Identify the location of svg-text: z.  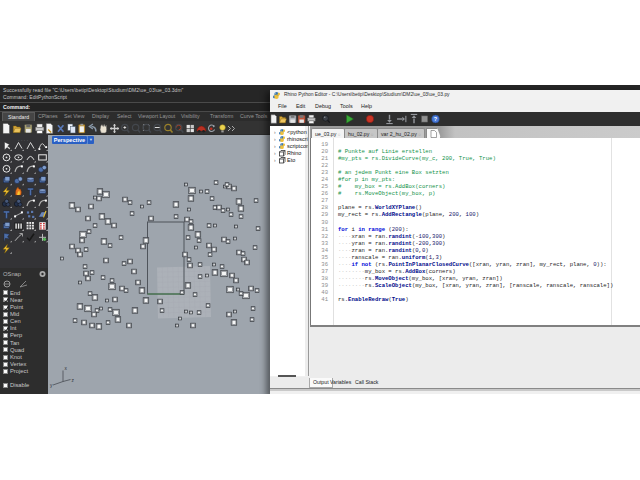
(74, 380).